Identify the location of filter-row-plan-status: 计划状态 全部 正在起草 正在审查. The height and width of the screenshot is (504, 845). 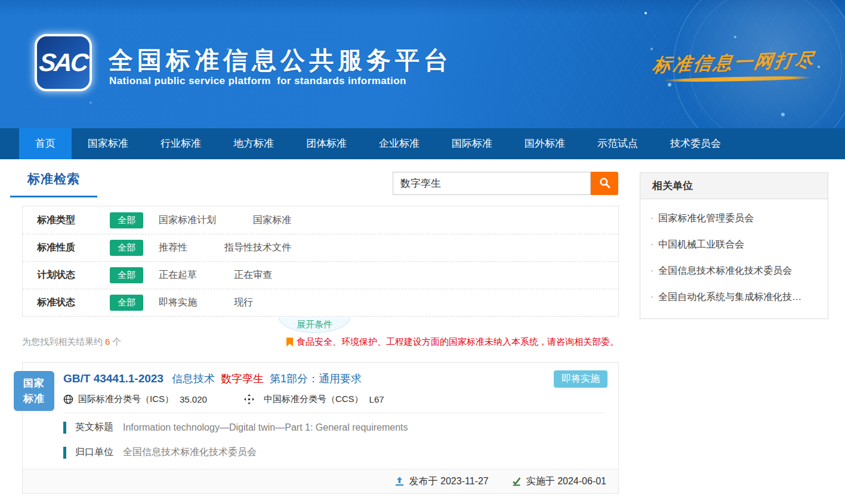
(320, 275).